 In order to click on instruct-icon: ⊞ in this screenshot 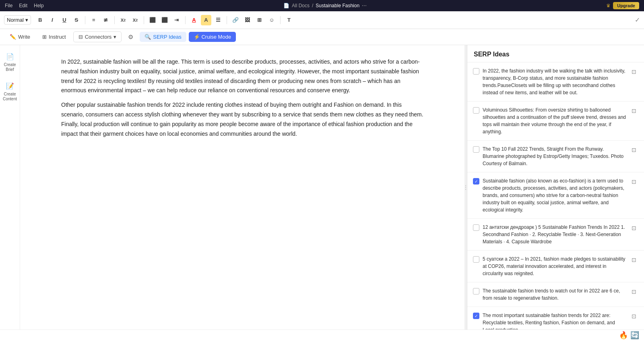, I will do `click(44, 37)`.